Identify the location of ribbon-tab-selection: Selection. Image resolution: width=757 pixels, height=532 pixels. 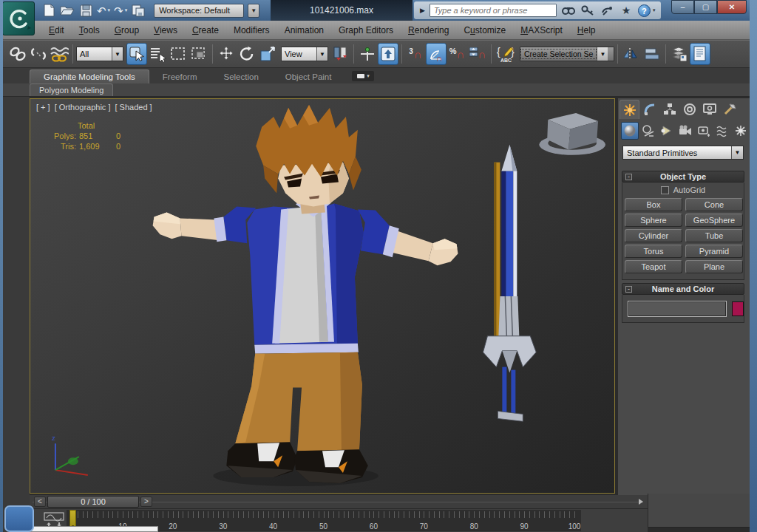
(241, 77).